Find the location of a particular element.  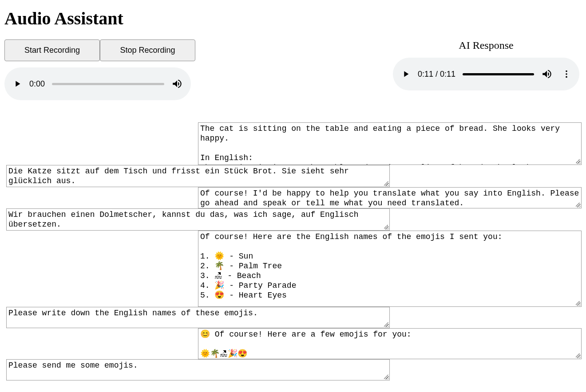

assistant-message: Of course! Here are the English names of… is located at coordinates (390, 269).